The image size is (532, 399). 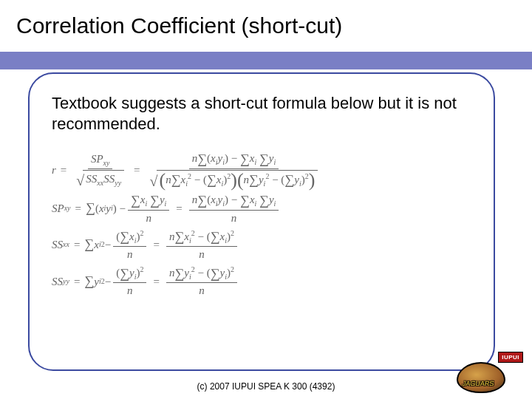 I want to click on jaguar-icon, so click(x=481, y=378).